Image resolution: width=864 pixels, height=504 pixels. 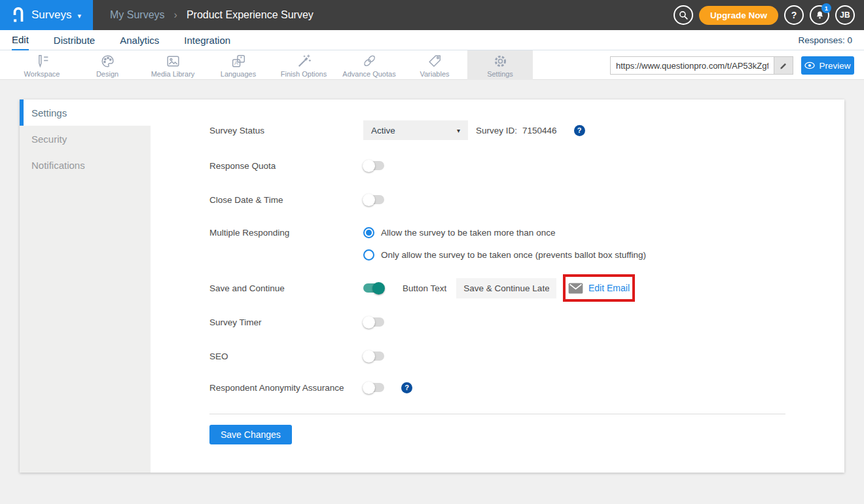 What do you see at coordinates (250, 15) in the screenshot?
I see `breadcrumb-current-survey: Product Experience Survey` at bounding box center [250, 15].